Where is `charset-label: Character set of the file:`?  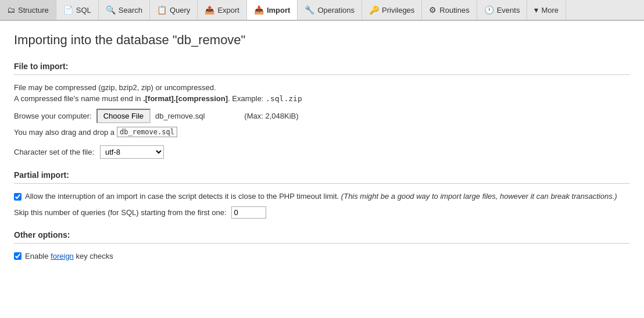
charset-label: Character set of the file: is located at coordinates (54, 152).